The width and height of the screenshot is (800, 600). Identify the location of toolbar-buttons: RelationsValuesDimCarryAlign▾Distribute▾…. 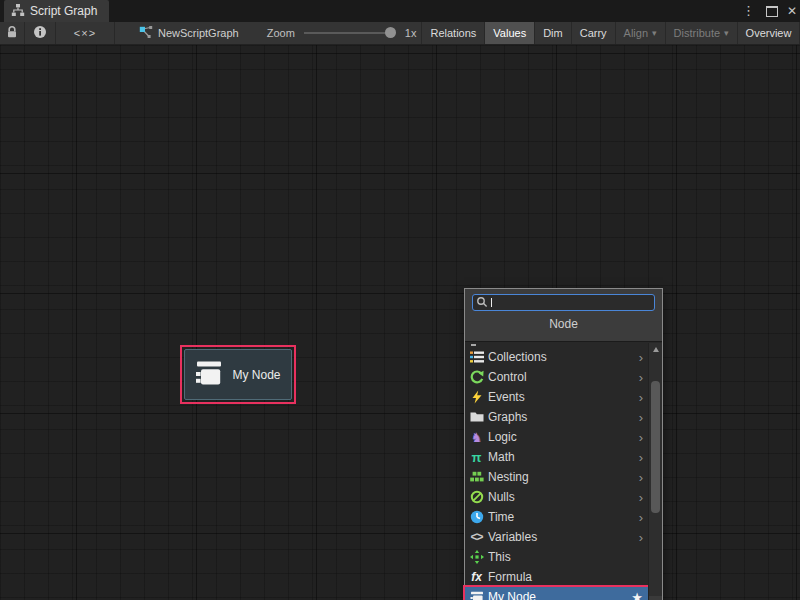
(610, 33).